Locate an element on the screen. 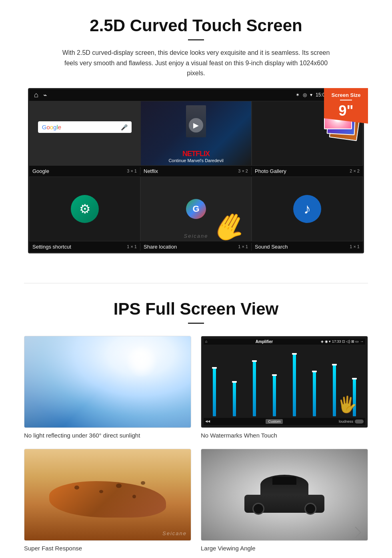 This screenshot has width=392, height=558. settings-label-name: Settings shortcut is located at coordinates (52, 247).